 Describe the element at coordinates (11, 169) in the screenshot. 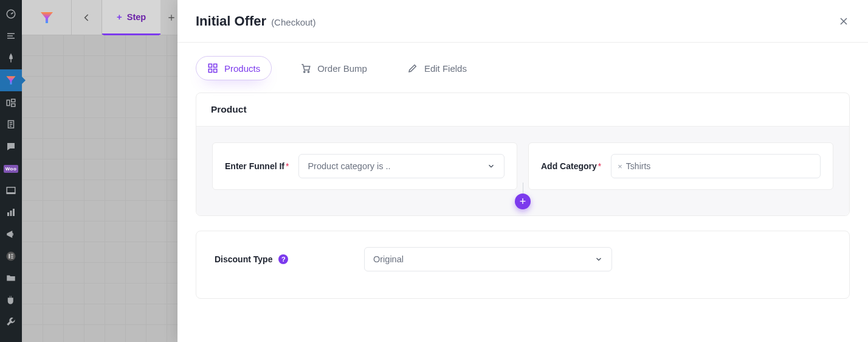

I see `woocommerce-icon: Woo` at that location.